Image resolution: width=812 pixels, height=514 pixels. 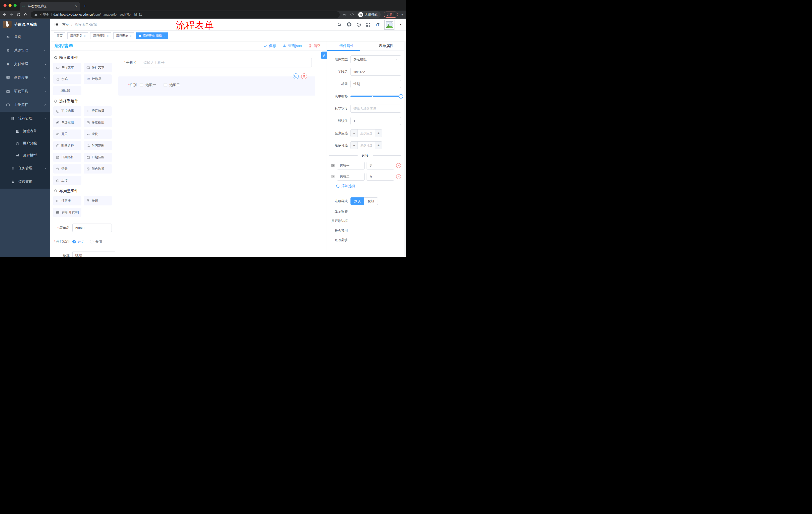 What do you see at coordinates (371, 201) in the screenshot?
I see `style-button-button: 按钮` at bounding box center [371, 201].